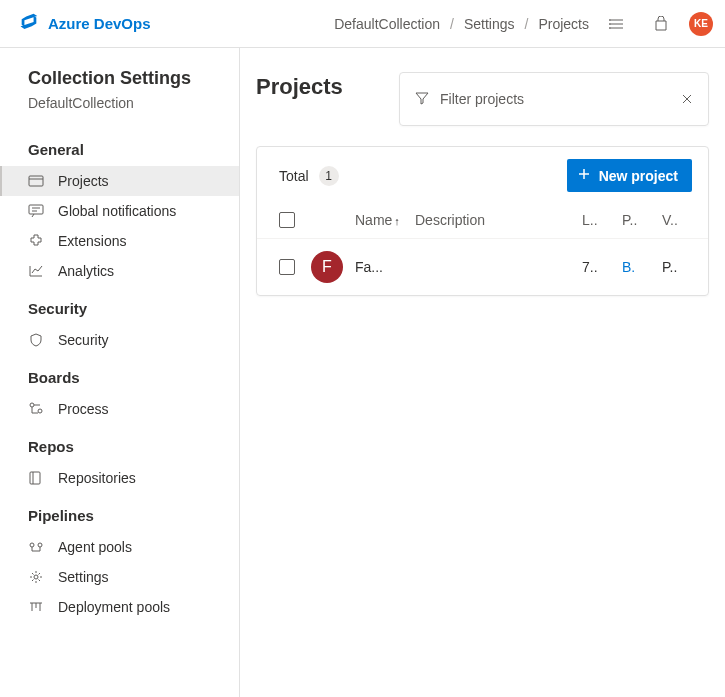 The image size is (725, 697). Describe the element at coordinates (36, 241) in the screenshot. I see `extension-icon` at that location.